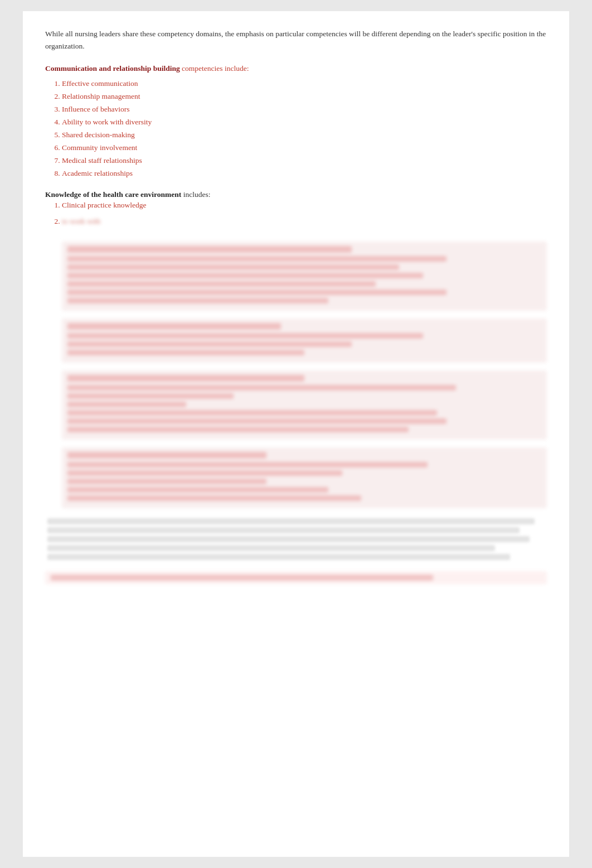 The width and height of the screenshot is (592, 868). Describe the element at coordinates (304, 135) in the screenshot. I see `list-item-5: Shared decision-making` at that location.